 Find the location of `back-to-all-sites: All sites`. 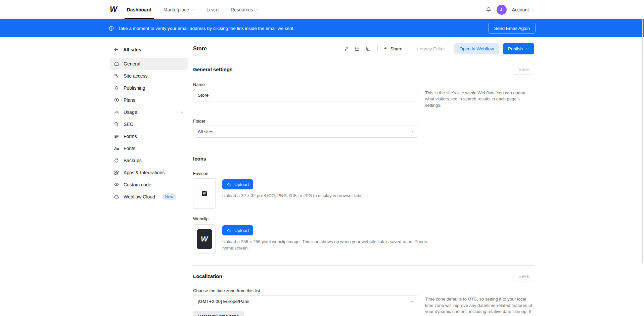

back-to-all-sites: All sites is located at coordinates (151, 50).